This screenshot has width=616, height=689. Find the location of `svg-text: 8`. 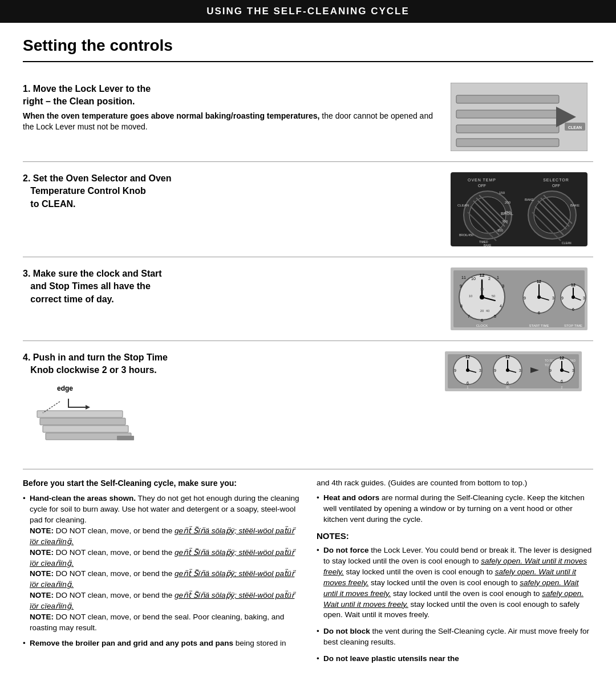

svg-text: 8 is located at coordinates (461, 306).